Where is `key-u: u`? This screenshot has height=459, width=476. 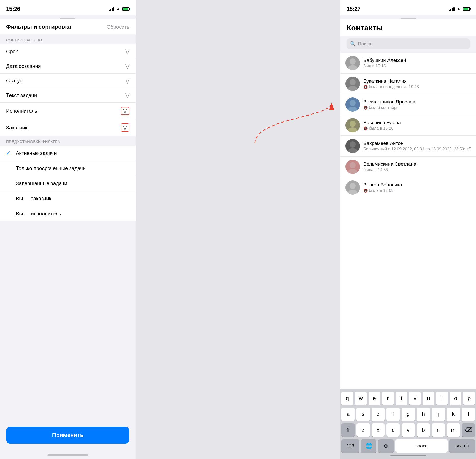 key-u: u is located at coordinates (428, 398).